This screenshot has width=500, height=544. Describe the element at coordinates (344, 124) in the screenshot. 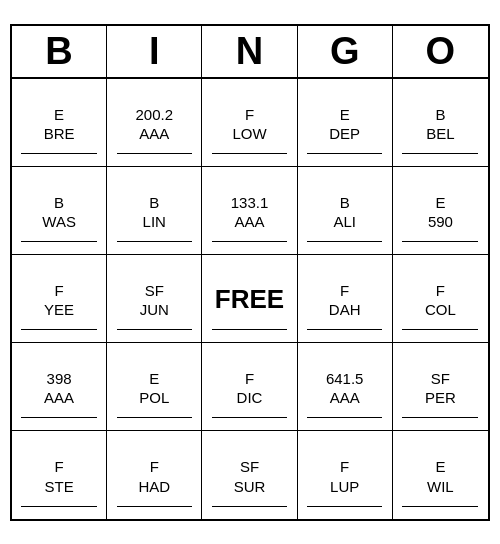

I see `cell-content: EDEP` at that location.